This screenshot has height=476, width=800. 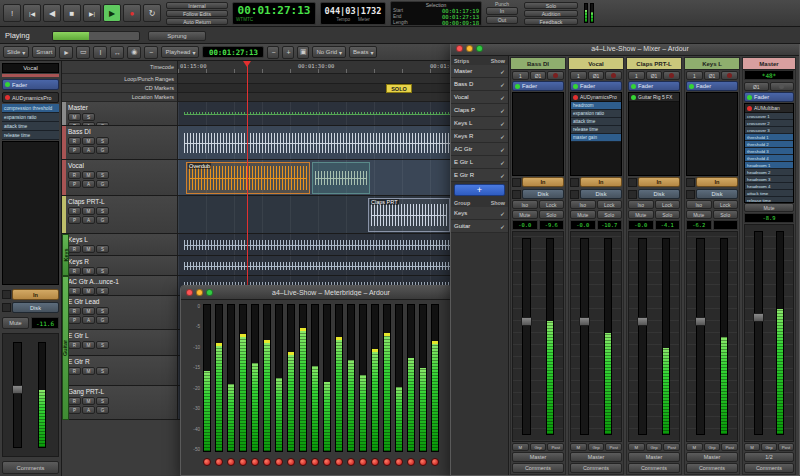 I want to click on plugin-control: master gain, so click(x=596, y=138).